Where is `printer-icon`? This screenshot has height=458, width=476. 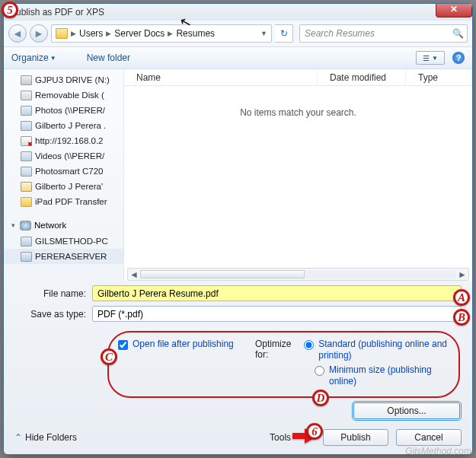
printer-icon is located at coordinates (26, 172).